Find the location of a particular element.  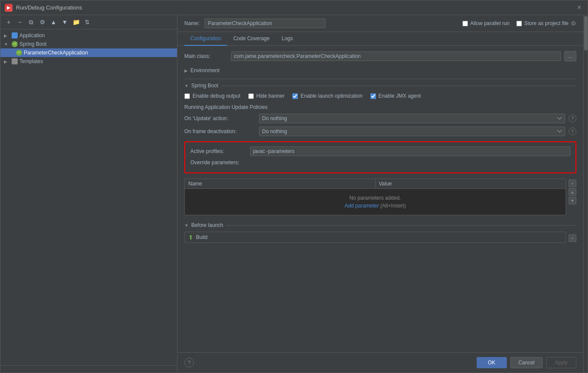

application-icon is located at coordinates (15, 35).